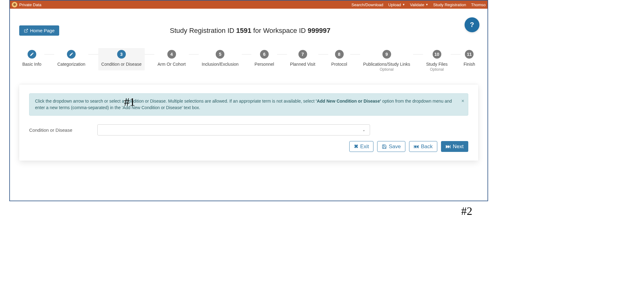  Describe the element at coordinates (356, 146) in the screenshot. I see `close-icon: ✖` at that location.